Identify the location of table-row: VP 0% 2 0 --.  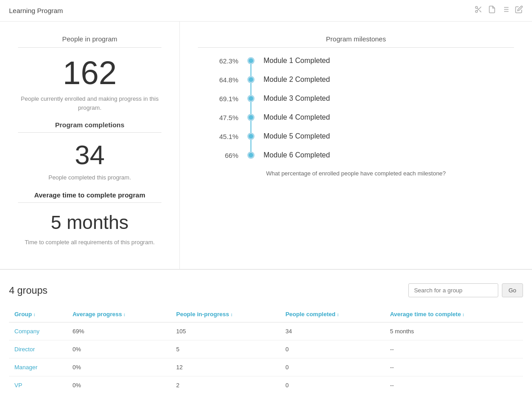
(266, 385).